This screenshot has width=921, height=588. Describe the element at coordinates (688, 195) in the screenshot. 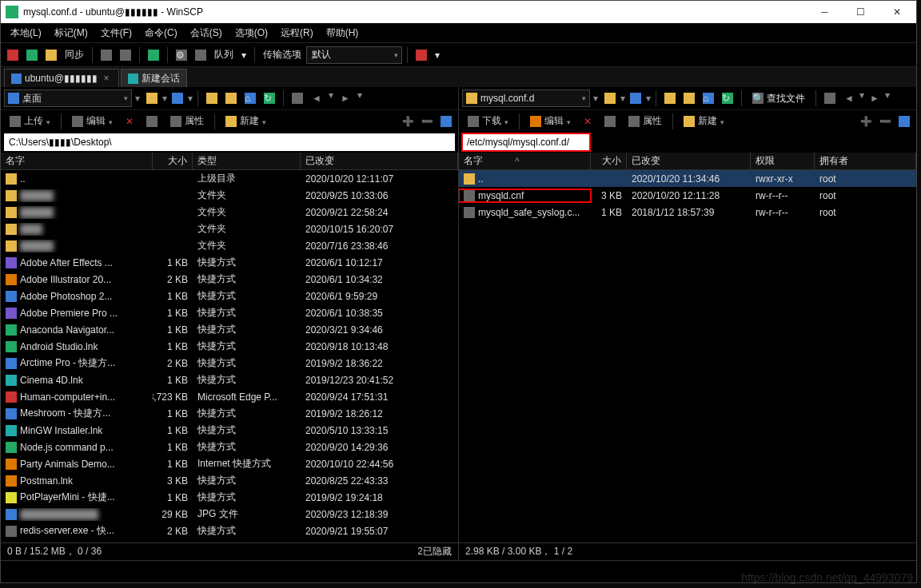

I see `table-row: mysqld.cnf3 KB2020/10/20 12:11:28rw-r--r…` at that location.